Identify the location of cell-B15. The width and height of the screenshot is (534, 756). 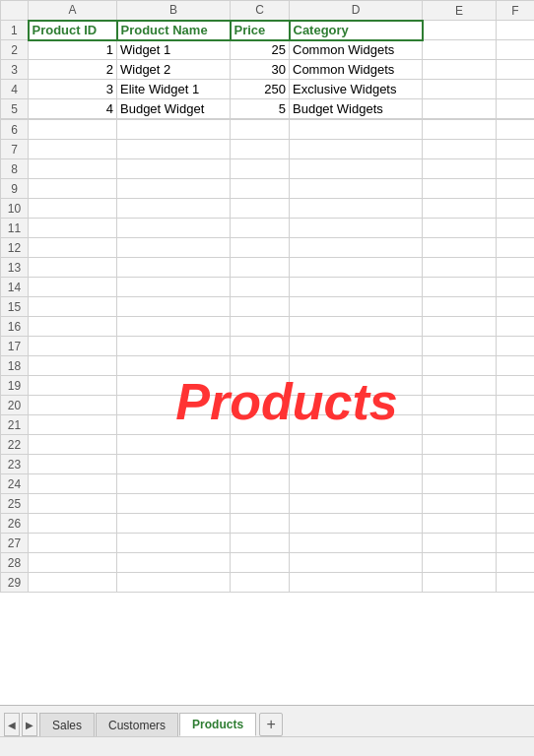
(173, 307).